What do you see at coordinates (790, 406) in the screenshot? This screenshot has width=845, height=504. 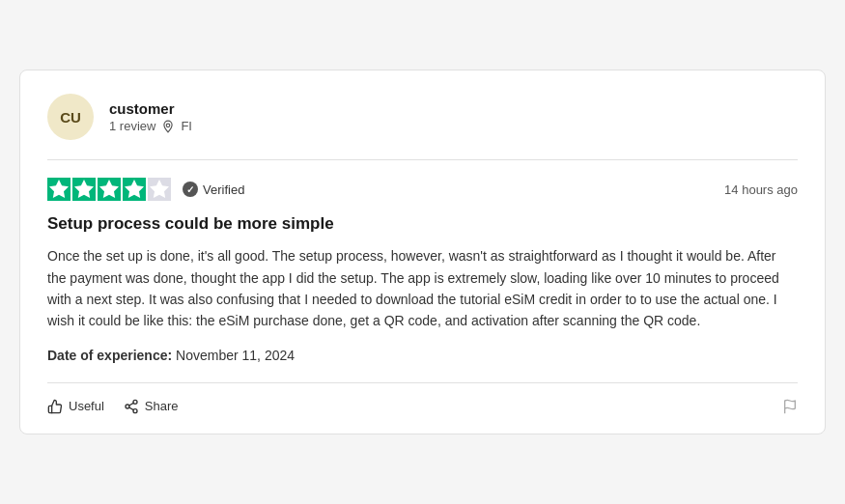 I see `flag-button` at bounding box center [790, 406].